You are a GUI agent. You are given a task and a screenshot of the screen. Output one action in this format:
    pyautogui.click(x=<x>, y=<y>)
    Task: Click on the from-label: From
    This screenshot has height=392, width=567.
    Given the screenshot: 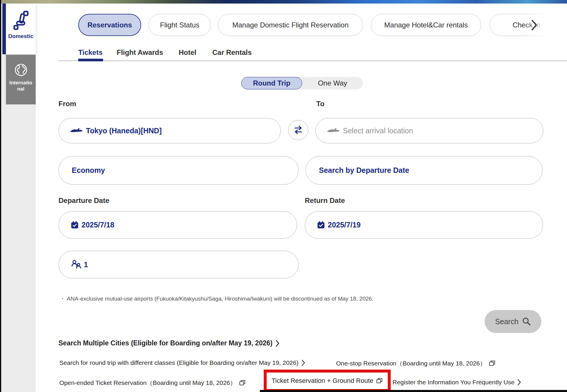 What is the action you would take?
    pyautogui.click(x=67, y=104)
    